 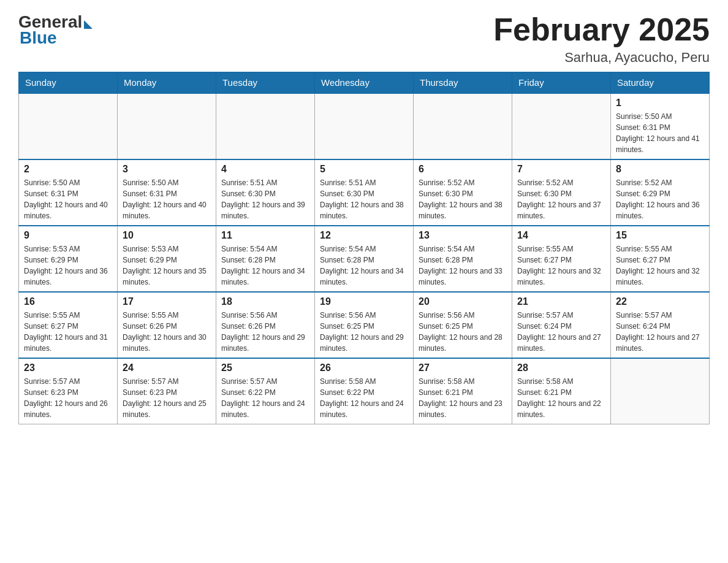 I want to click on calendar-day-cell: 22Sunrise: 5:57 AMSunset: 6:24 PMDayligh…, so click(x=661, y=325).